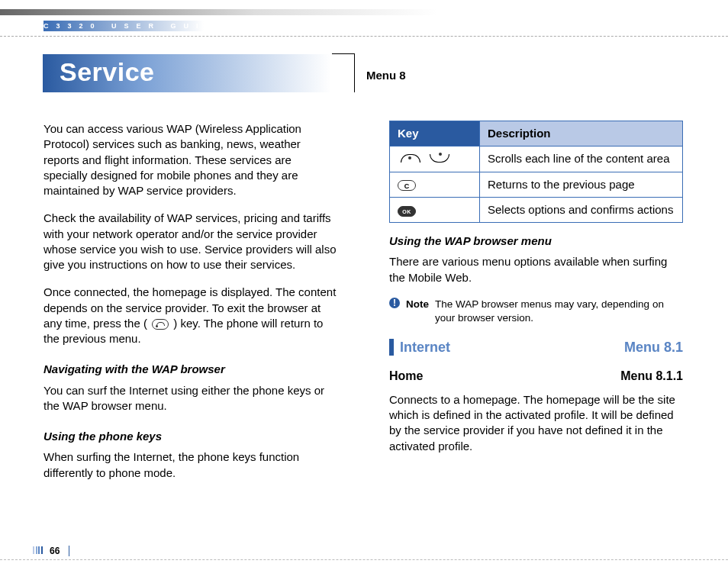 The width and height of the screenshot is (728, 583). I want to click on subhead-phone-keys: Using the phone keys, so click(191, 436).